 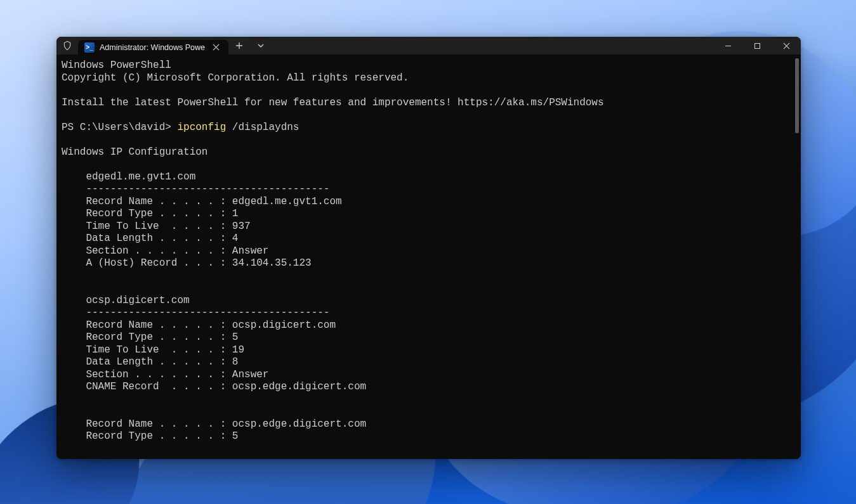 What do you see at coordinates (728, 46) in the screenshot?
I see `minimize-button` at bounding box center [728, 46].